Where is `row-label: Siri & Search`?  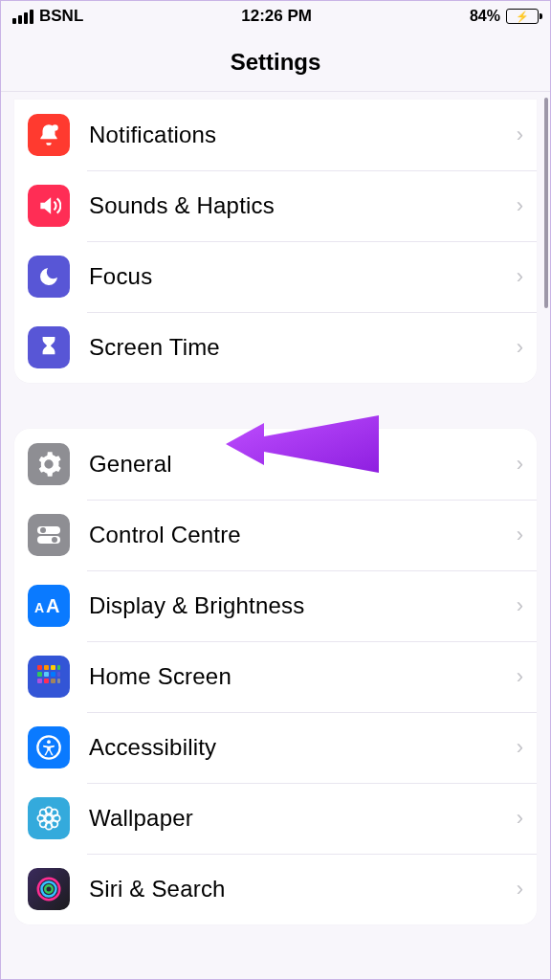
row-label: Siri & Search is located at coordinates (302, 889).